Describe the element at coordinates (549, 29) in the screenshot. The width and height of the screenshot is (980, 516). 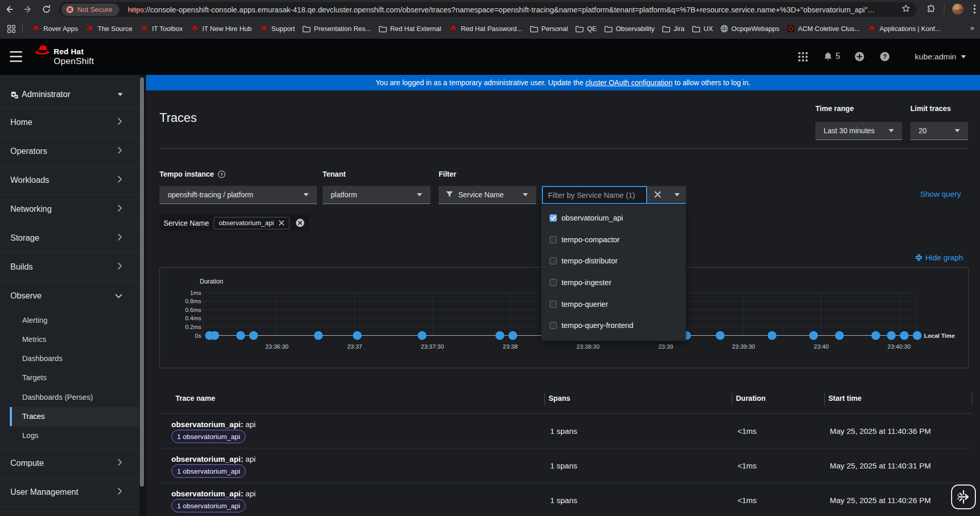
I see `bookmark-item: Personal` at that location.